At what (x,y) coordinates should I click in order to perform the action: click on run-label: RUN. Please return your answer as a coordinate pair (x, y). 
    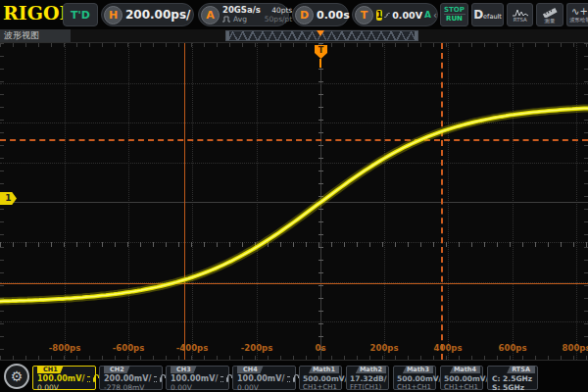
    Looking at the image, I should click on (455, 20).